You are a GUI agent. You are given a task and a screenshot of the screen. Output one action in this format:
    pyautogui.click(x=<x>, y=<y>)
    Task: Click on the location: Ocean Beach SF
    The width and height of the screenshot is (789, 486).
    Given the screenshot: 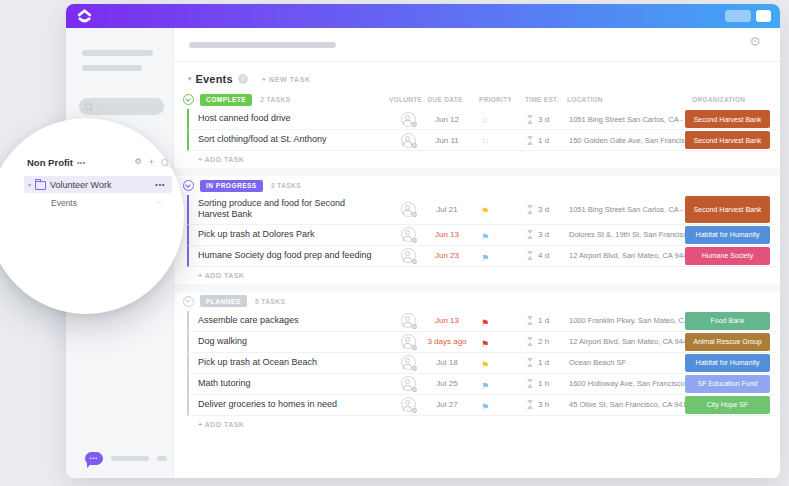 What is the action you would take?
    pyautogui.click(x=623, y=362)
    